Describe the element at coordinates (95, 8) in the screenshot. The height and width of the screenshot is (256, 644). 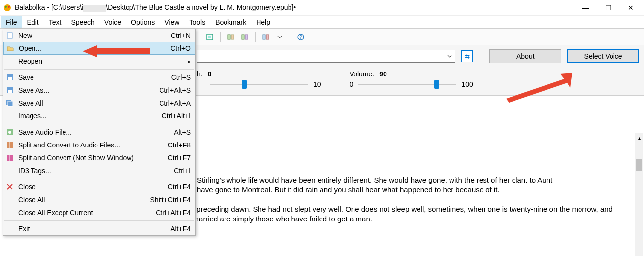
I see `redacted-user` at that location.